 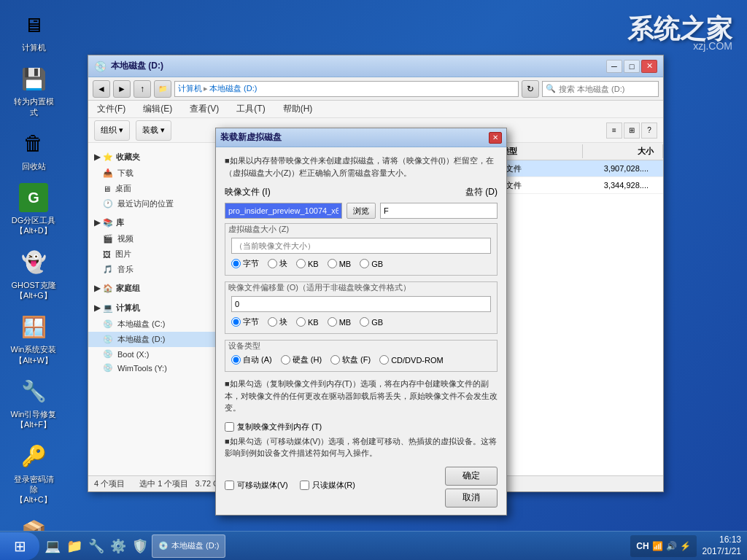 I want to click on start-button: ⊞, so click(x=20, y=546).